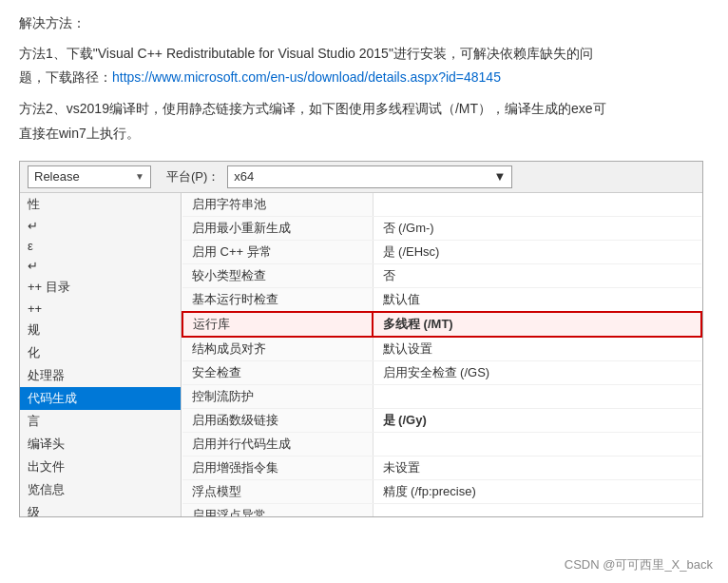 The image size is (728, 583). I want to click on left-item-6: 规, so click(101, 330).